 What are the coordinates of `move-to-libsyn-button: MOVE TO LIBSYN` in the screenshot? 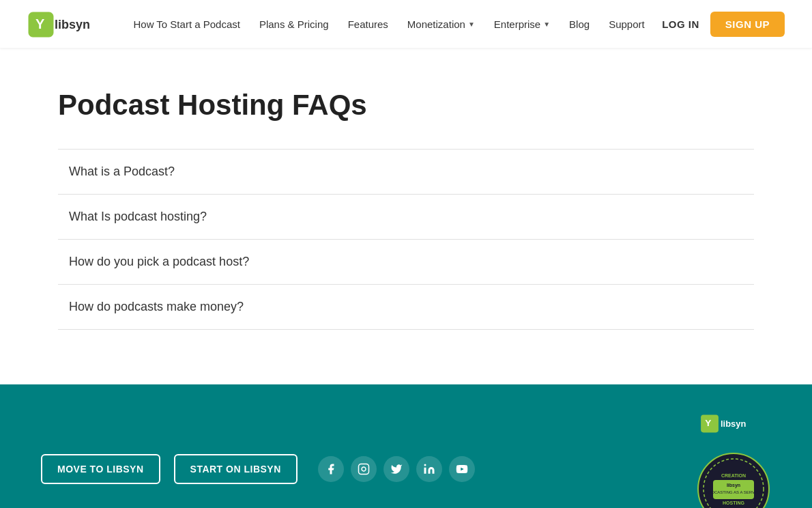 It's located at (101, 469).